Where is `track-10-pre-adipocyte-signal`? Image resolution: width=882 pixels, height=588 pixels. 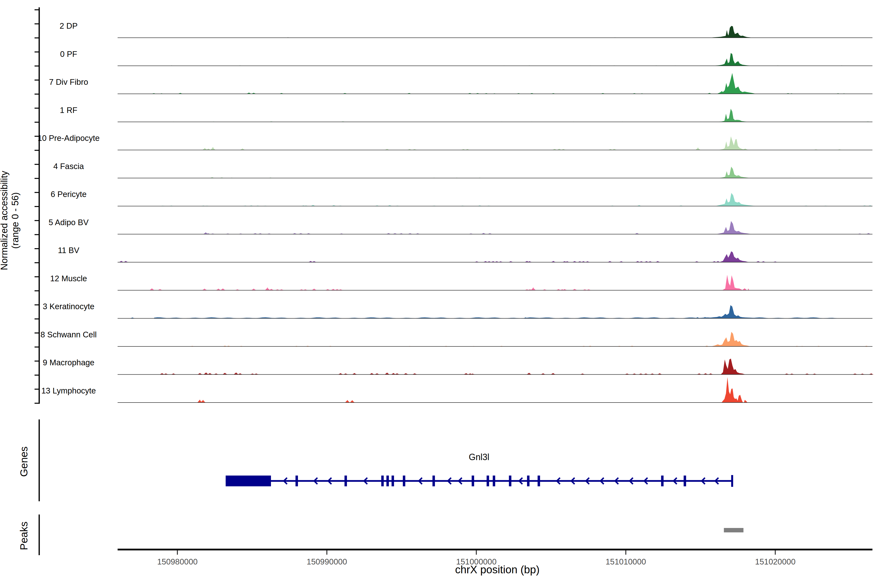 track-10-pre-adipocyte-signal is located at coordinates (734, 143).